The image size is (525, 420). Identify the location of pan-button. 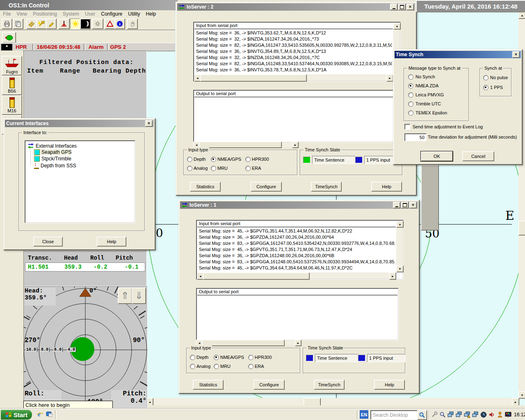
(132, 24).